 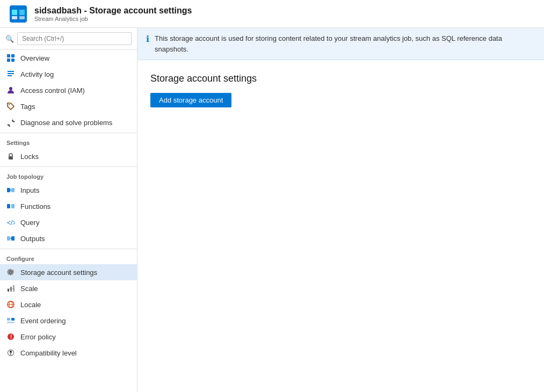 I want to click on event-icon, so click(x=11, y=321).